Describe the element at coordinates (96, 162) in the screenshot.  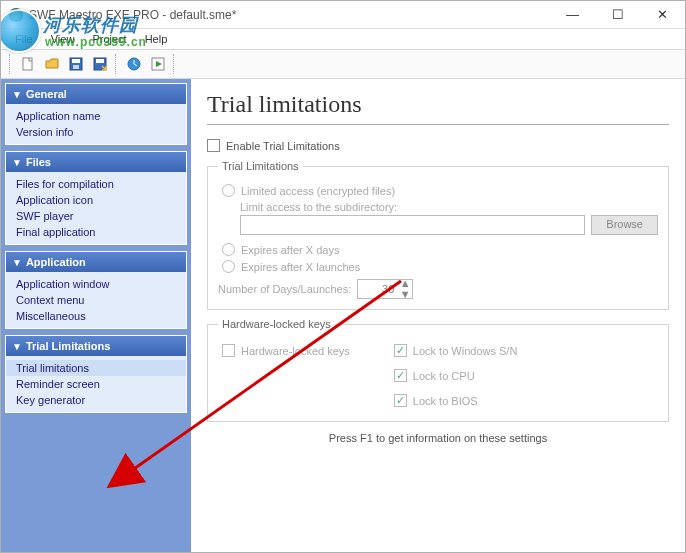
I see `panel-header-files: ▼Files` at that location.